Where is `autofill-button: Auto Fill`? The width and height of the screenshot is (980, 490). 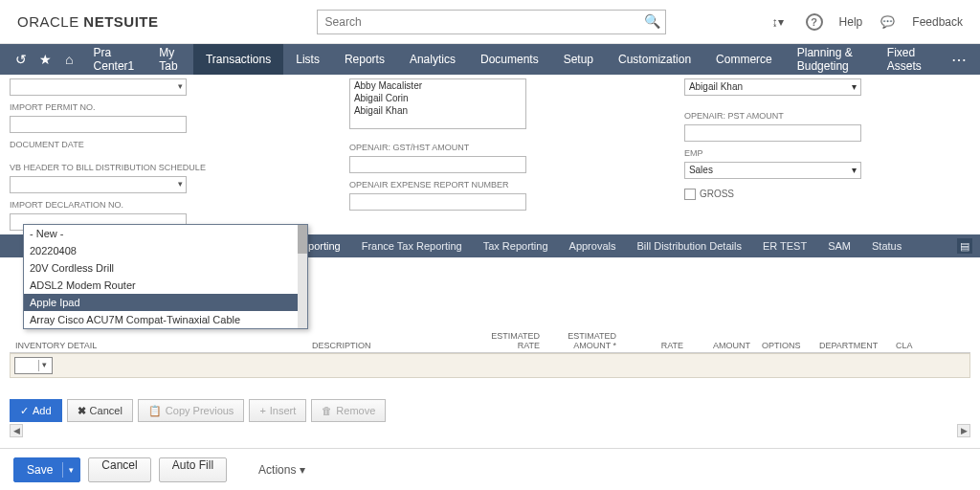
autofill-button: Auto Fill is located at coordinates (193, 470).